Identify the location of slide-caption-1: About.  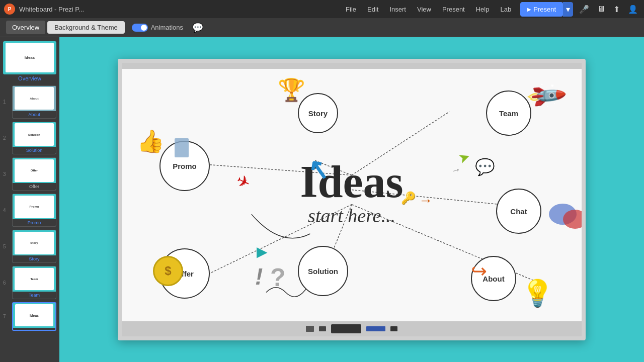
(34, 115).